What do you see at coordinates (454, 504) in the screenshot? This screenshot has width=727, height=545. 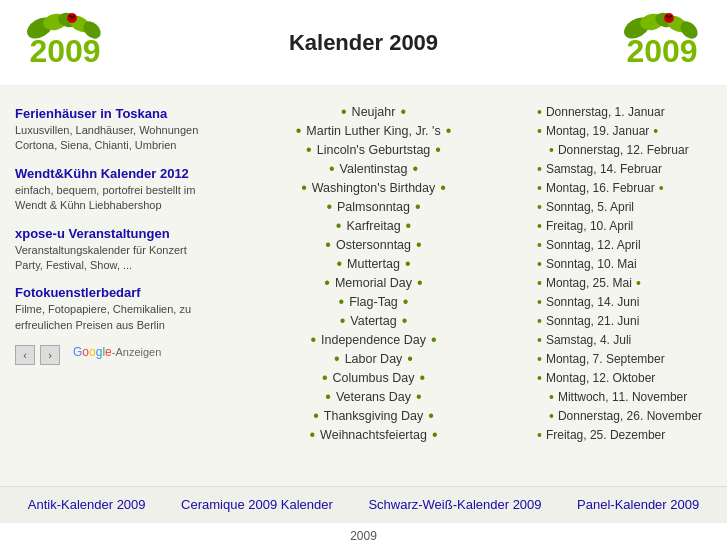 I see `footer-link: Schwarz-Weiß-Kalender 2009` at bounding box center [454, 504].